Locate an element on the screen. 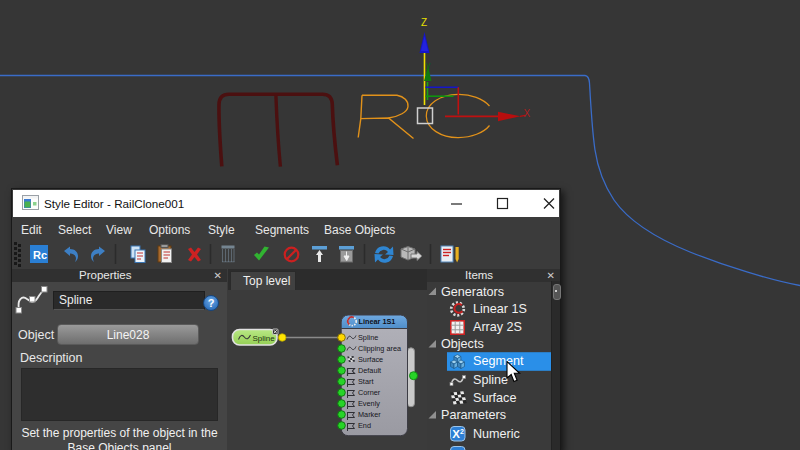 The width and height of the screenshot is (800, 450). svg-text: Linear 1S1 is located at coordinates (376, 322).